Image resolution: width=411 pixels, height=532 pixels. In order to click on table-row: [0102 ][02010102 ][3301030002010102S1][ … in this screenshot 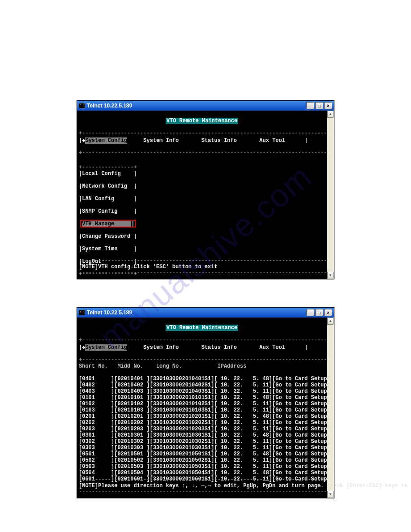, I will do `click(202, 404)`.